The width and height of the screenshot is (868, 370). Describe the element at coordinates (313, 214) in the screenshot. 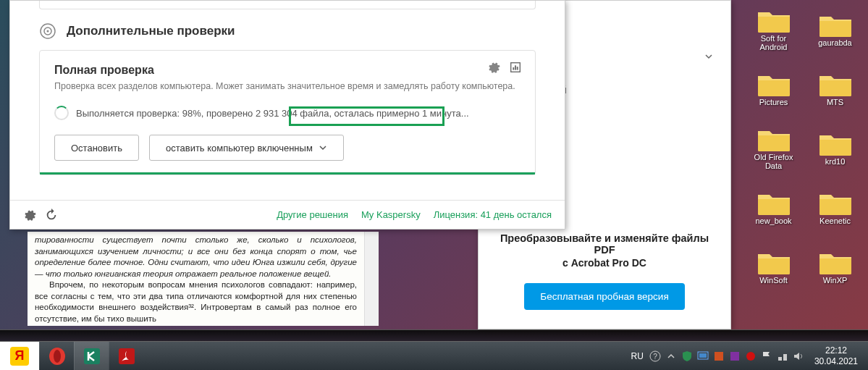

I see `other-solutions-link: Другие решения` at that location.